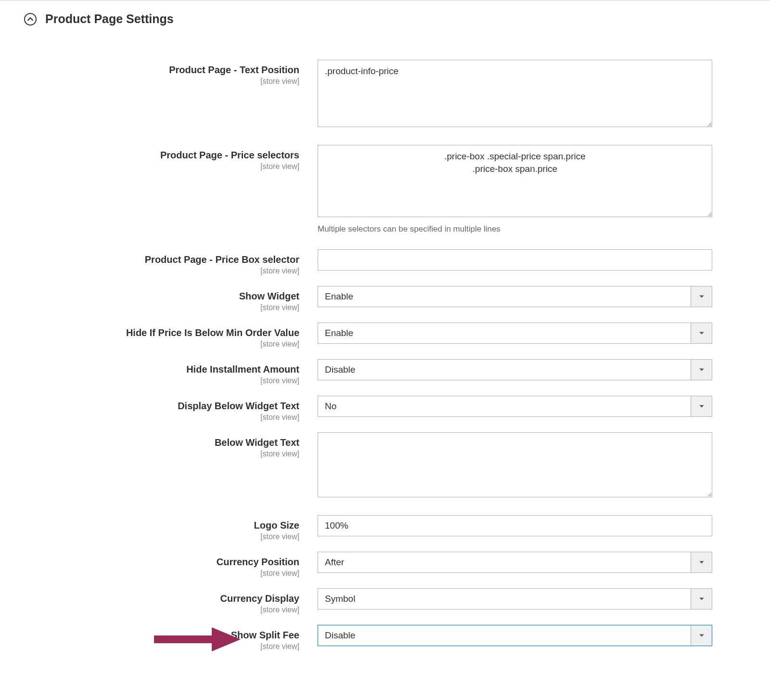  Describe the element at coordinates (385, 336) in the screenshot. I see `field-hide-below-min: Hide If Price Is Below Min Order Value […` at that location.